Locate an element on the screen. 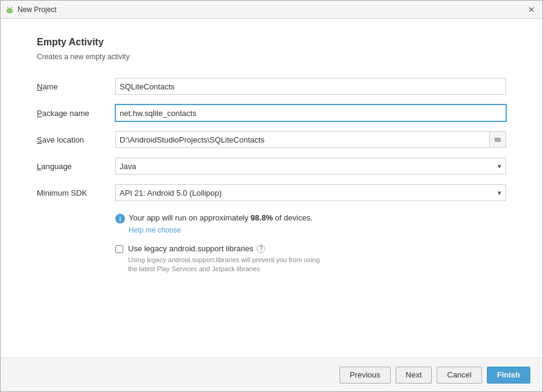 The image size is (543, 392). save-location-field is located at coordinates (310, 140).